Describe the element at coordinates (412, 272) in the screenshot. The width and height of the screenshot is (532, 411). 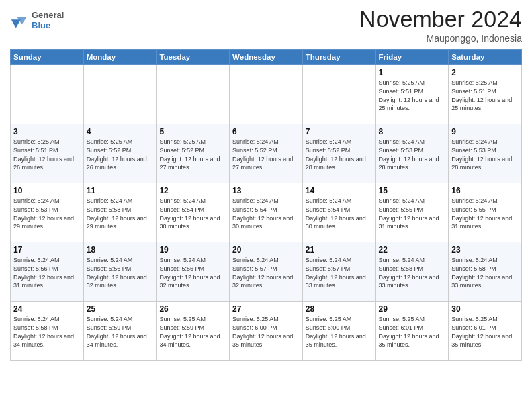
I see `calendar-cell: 22Sunrise: 5:24 AM Sunset: 5:58 PM Dayli…` at that location.